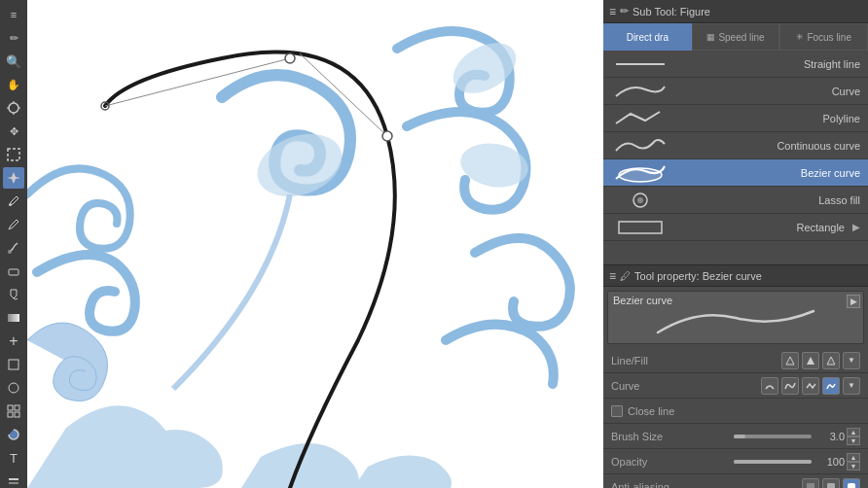 This screenshot has height=488, width=868. Describe the element at coordinates (14, 201) in the screenshot. I see `eyedropper-btn` at that location.